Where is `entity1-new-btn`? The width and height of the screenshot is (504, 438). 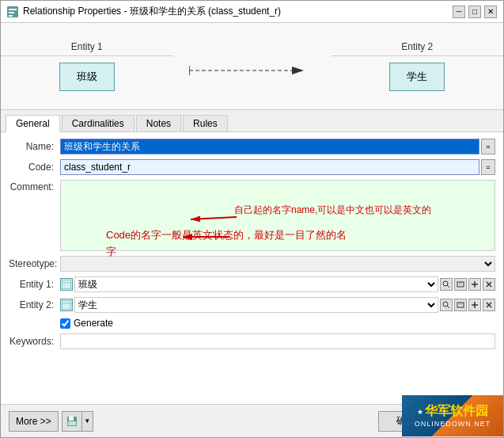
entity1-new-btn is located at coordinates (475, 284).